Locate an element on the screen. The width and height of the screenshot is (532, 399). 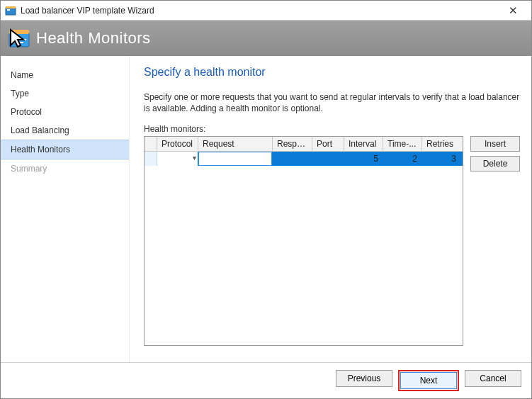
close-button: ✕ is located at coordinates (513, 11).